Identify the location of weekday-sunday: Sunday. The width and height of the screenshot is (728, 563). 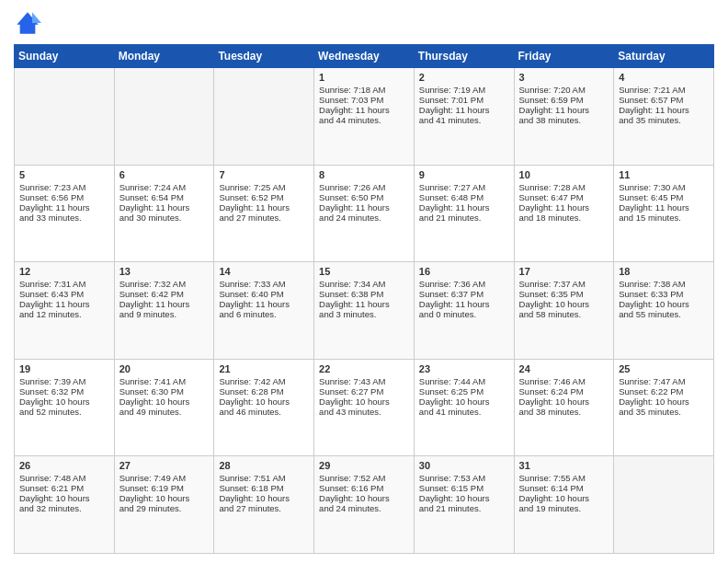
(64, 57).